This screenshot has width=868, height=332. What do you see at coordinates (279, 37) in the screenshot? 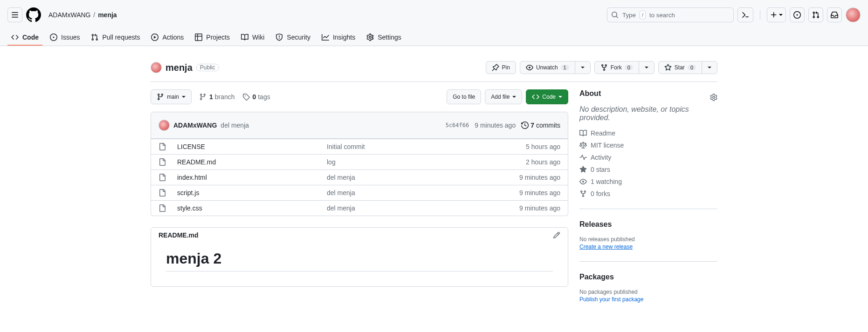
I see `shield-icon` at bounding box center [279, 37].